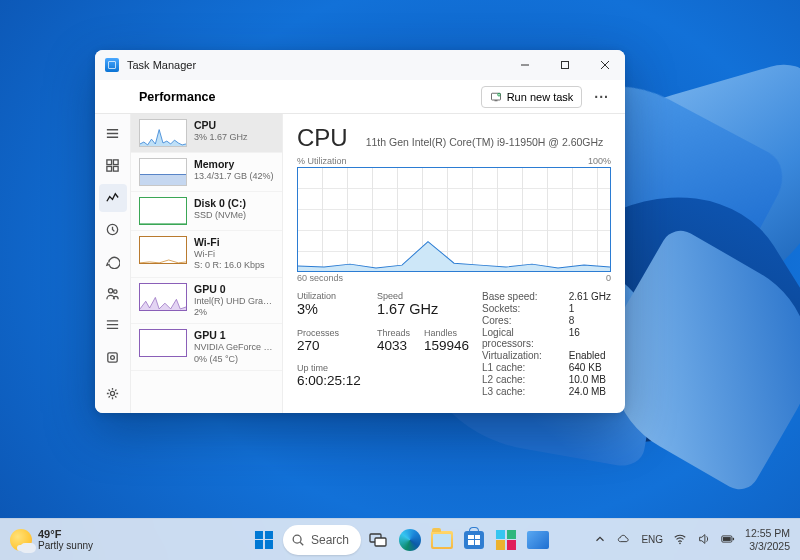 Image resolution: width=800 pixels, height=560 pixels. I want to click on tray-language: ENG, so click(652, 540).